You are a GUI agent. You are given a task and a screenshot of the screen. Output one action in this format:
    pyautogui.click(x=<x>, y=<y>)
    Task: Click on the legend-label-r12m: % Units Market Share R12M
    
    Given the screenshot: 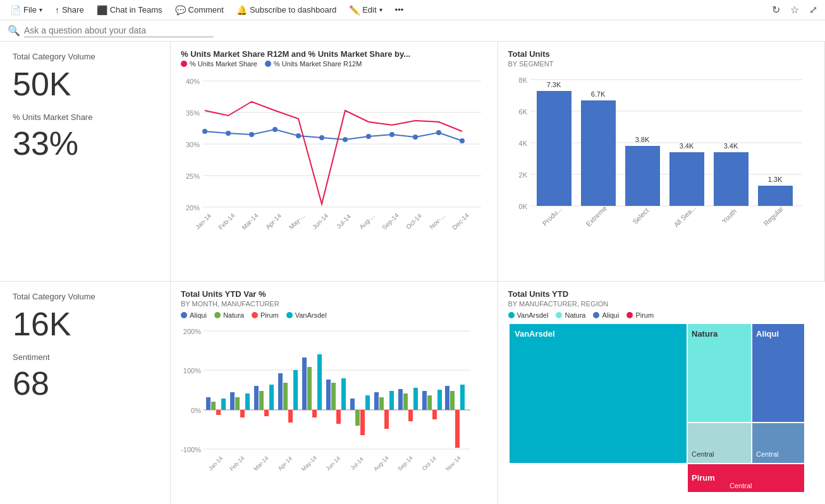 What is the action you would take?
    pyautogui.click(x=317, y=64)
    